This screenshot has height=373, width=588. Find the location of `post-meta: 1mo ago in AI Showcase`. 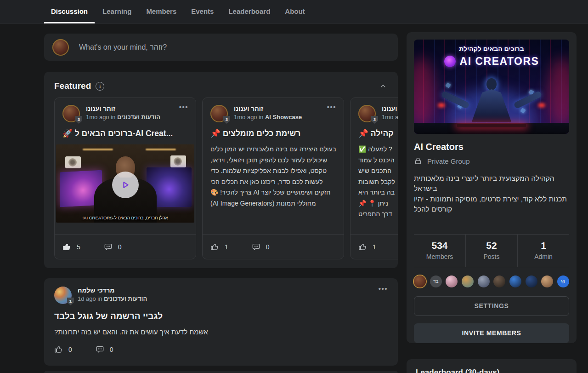

post-meta: 1mo ago in AI Showcase is located at coordinates (268, 117).